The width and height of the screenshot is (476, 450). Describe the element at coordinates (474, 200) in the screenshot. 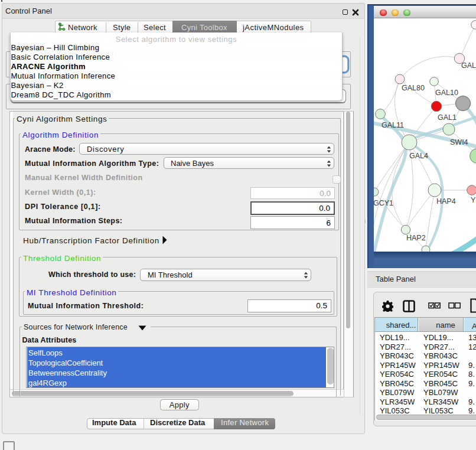

I see `svg-text: Y` at that location.